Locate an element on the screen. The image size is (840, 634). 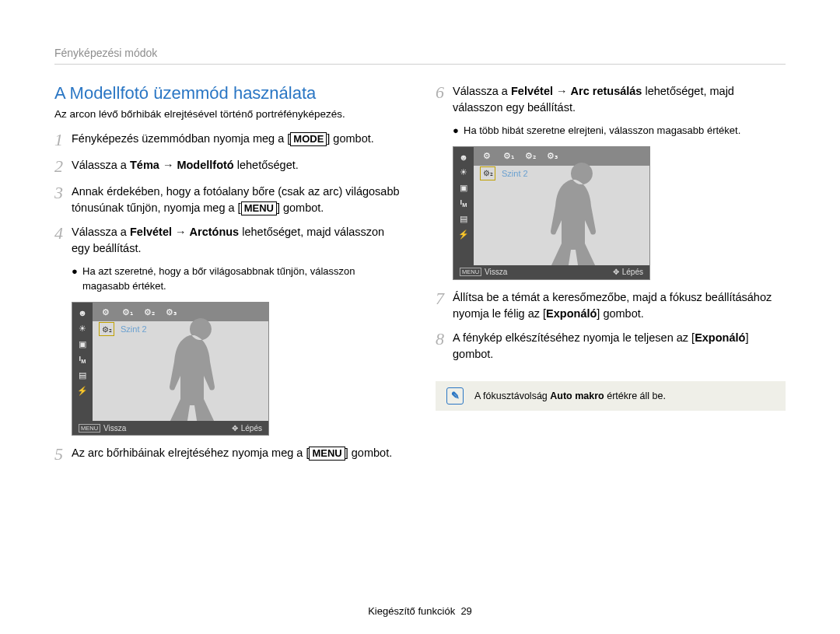
steps-left-2: 5Az arc bőrhibáinak elrejtéséhez nyomja … is located at coordinates (229, 454).